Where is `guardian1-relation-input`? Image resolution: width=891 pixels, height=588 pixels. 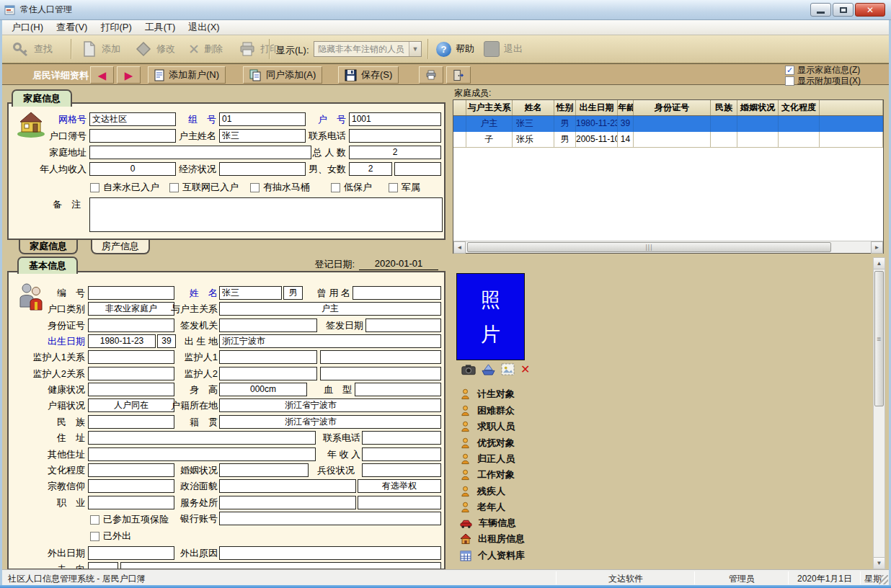
guardian1-relation-input is located at coordinates (131, 357).